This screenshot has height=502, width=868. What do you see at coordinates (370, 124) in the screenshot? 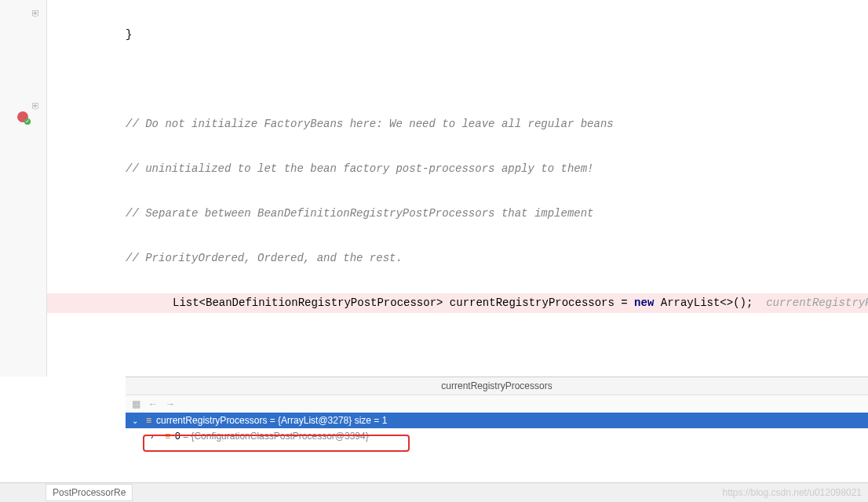
I see `comment: // Do not initialize FactoryBeans here: …` at bounding box center [370, 124].